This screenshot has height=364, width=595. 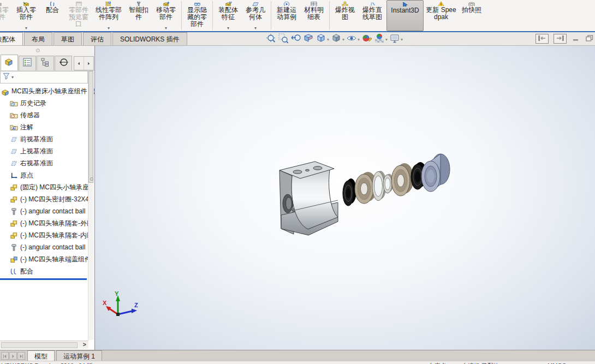 What do you see at coordinates (79, 15) in the screenshot?
I see `component-preview-window-button: 零部件预览窗口` at bounding box center [79, 15].